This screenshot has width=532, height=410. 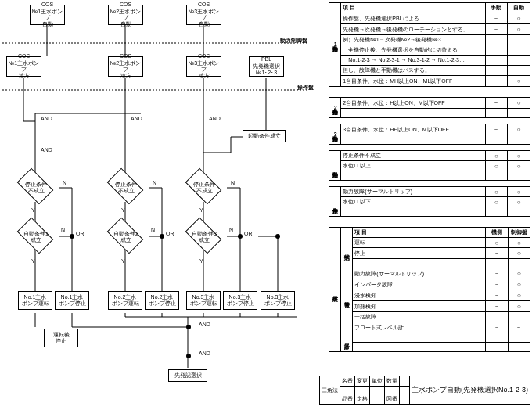 I want to click on and-label-2: AND, so click(x=136, y=119).